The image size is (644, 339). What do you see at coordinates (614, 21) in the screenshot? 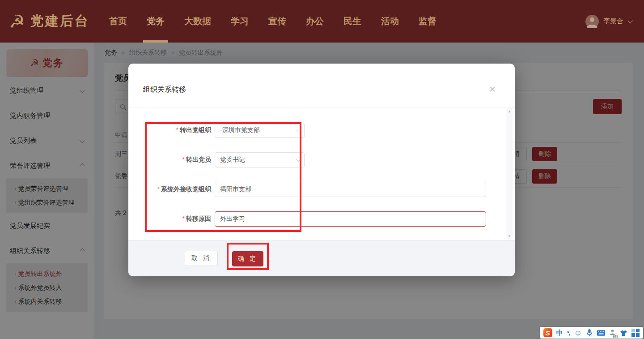
I see `user-name: 李景合` at bounding box center [614, 21].